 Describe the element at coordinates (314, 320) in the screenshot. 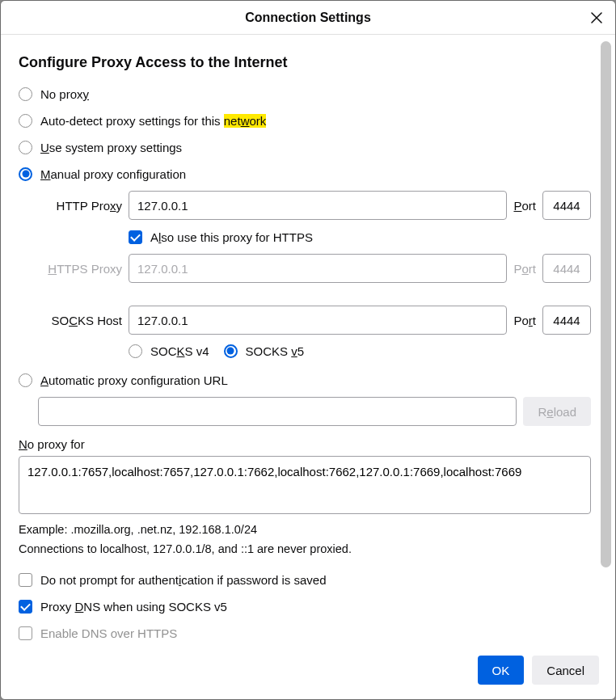

I see `socks-host-row: SOCKS Host Port` at that location.